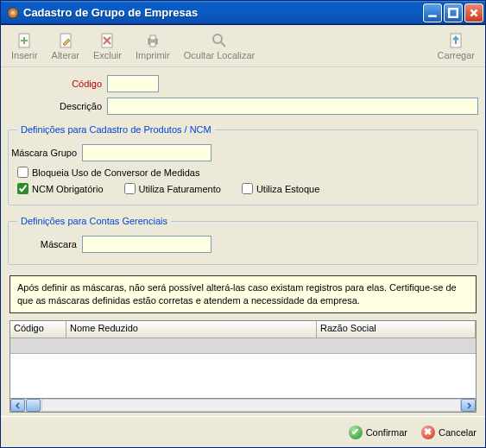 The width and height of the screenshot is (486, 448). What do you see at coordinates (153, 46) in the screenshot?
I see `imprimir-button: Imprimir` at bounding box center [153, 46].